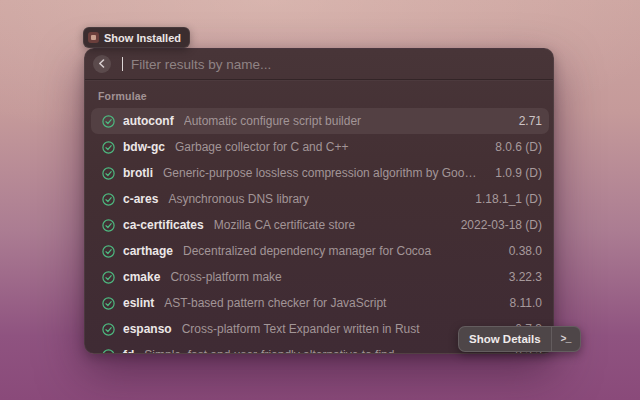 The width and height of the screenshot is (640, 400). Describe the element at coordinates (337, 64) in the screenshot. I see `search-input` at that location.